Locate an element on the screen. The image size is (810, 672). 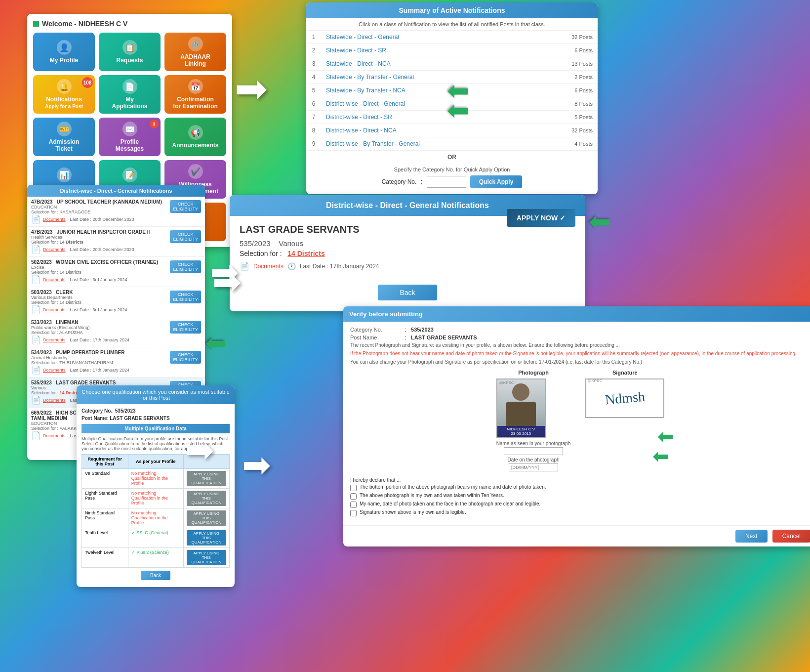
row-link: Statewide - Direct - SR is located at coordinates (428, 50).